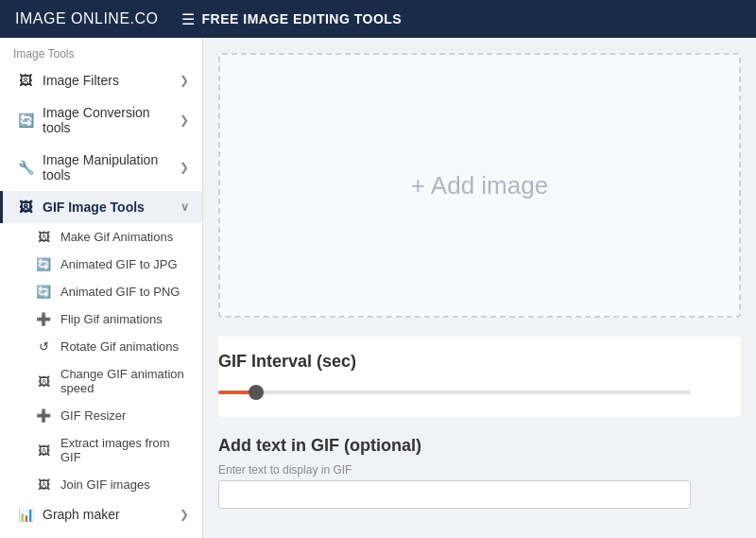 The height and width of the screenshot is (538, 756). I want to click on gif-resizer-icon: ➕, so click(43, 416).